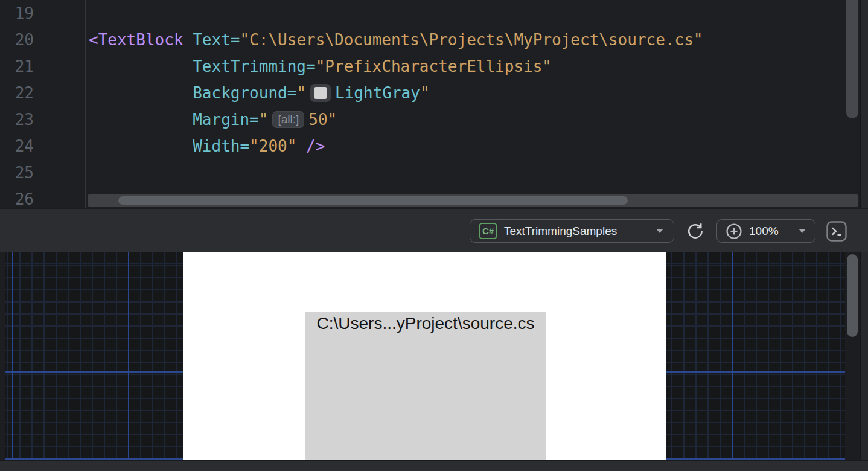  I want to click on line-number: 23, so click(17, 120).